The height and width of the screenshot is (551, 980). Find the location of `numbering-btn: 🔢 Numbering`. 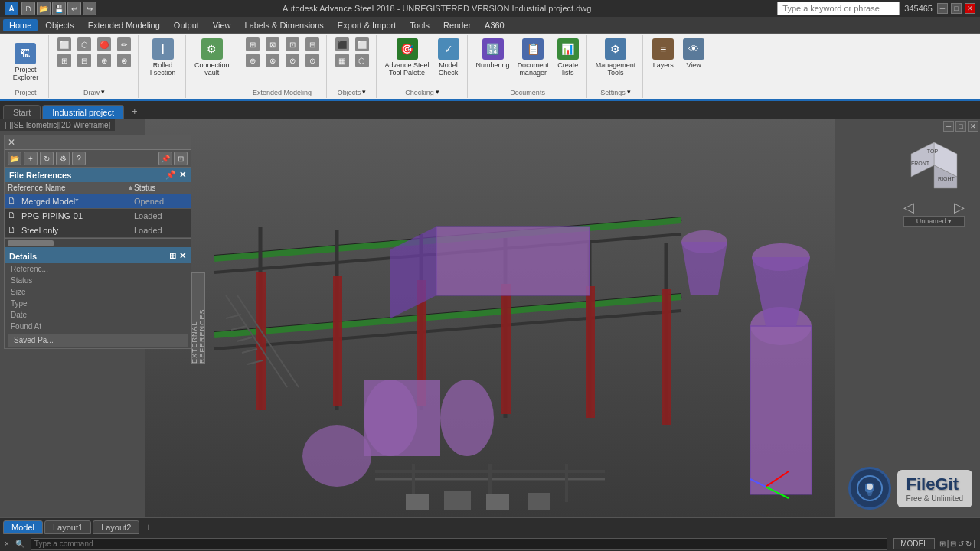

numbering-btn: 🔢 Numbering is located at coordinates (493, 54).